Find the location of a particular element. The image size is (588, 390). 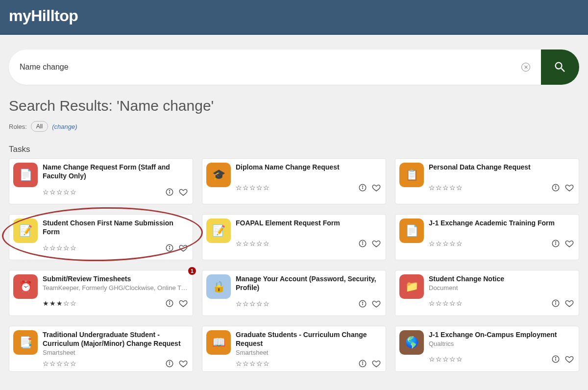

rating-stars: ★★★☆☆ is located at coordinates (60, 303).